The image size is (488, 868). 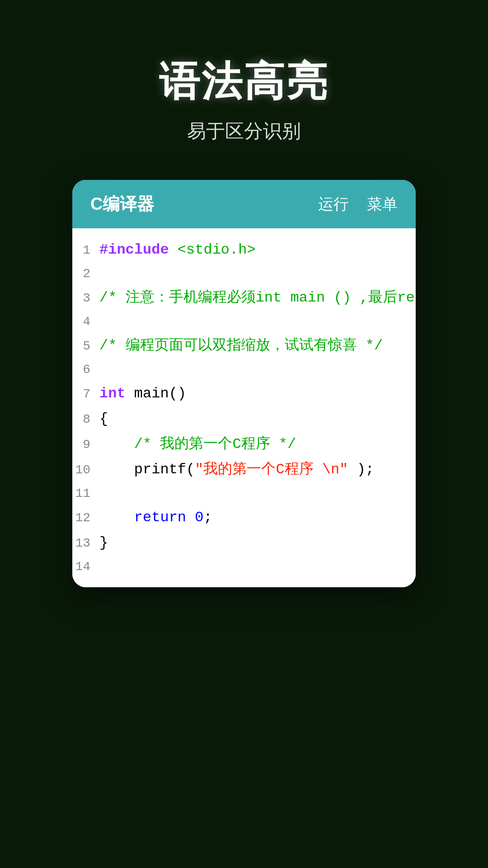 What do you see at coordinates (244, 470) in the screenshot?
I see `code-line-10: 10 printf("我的第一个C程序 \n" );` at bounding box center [244, 470].